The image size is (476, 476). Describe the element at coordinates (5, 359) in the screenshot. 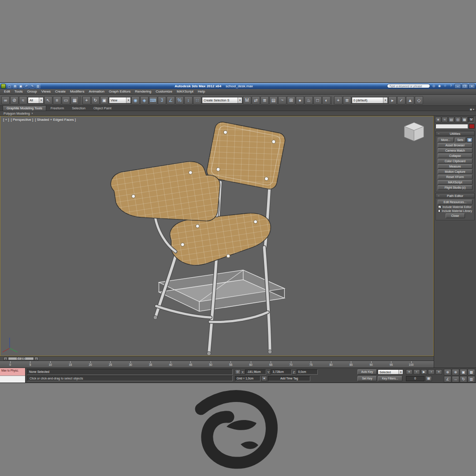

I see `time-slider-previous-icon: ◂` at that location.